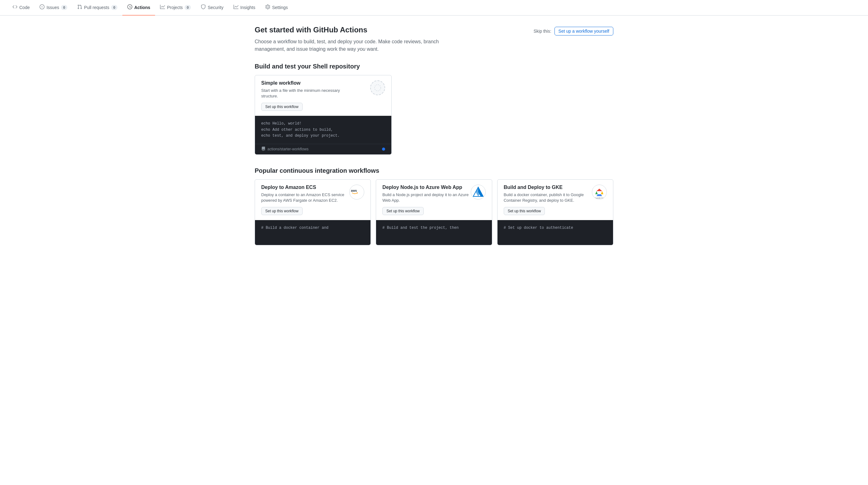 The height and width of the screenshot is (485, 868). What do you see at coordinates (434, 212) in the screenshot?
I see `azure-webapp-card: Deploy Node.js to Azure Web App Build a …` at bounding box center [434, 212].